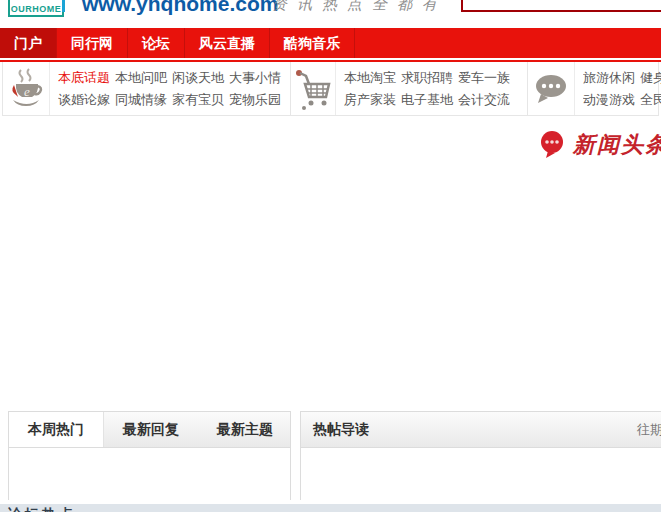 This screenshot has width=661, height=512. Describe the element at coordinates (180, 8) in the screenshot. I see `site-domain: www.yhqhome.com` at that location.